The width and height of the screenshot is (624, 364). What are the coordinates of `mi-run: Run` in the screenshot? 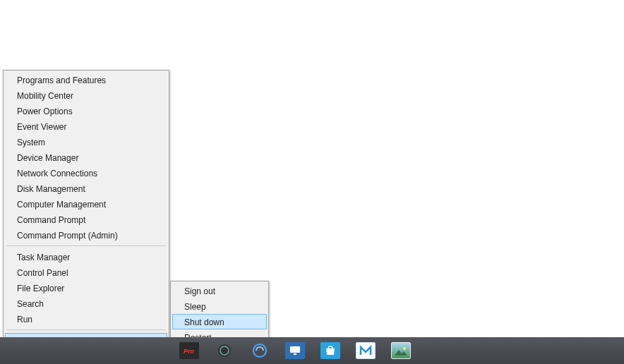 It's located at (86, 319).